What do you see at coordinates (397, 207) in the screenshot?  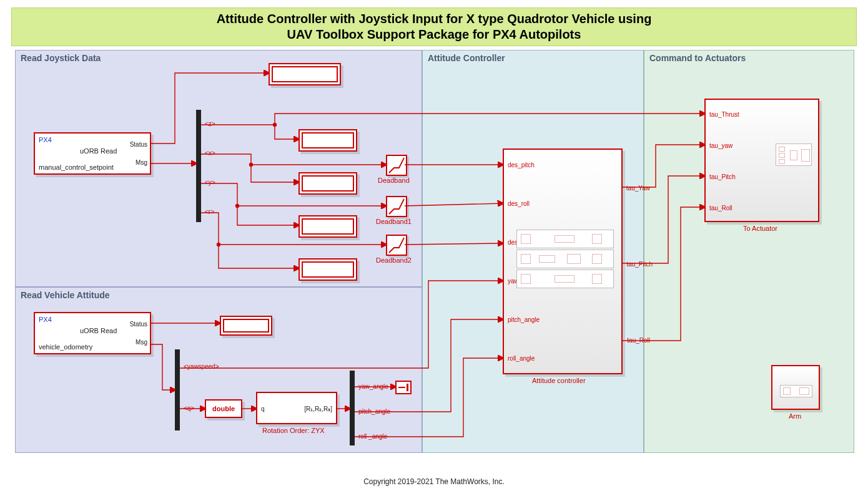 I see `block-deadband1` at bounding box center [397, 207].